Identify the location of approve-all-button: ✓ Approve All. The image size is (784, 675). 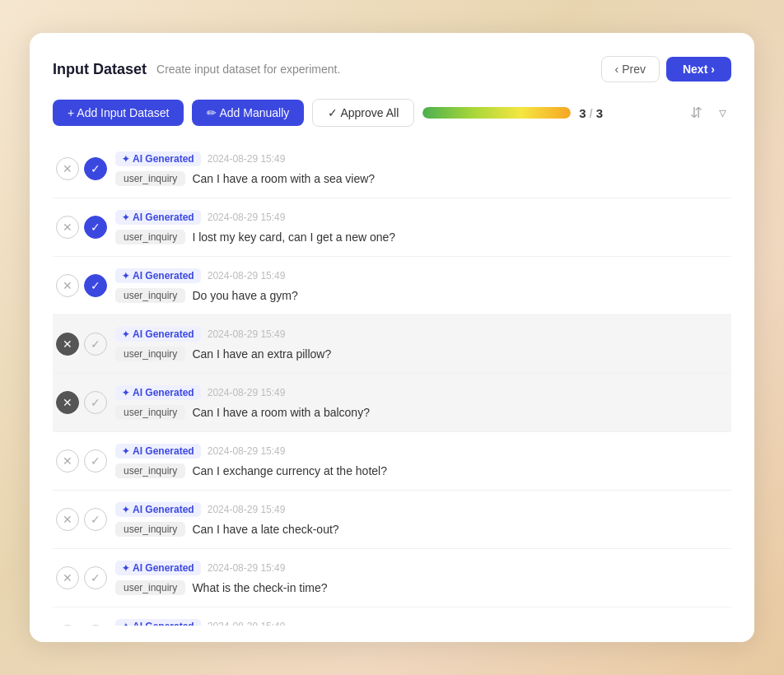
(363, 113).